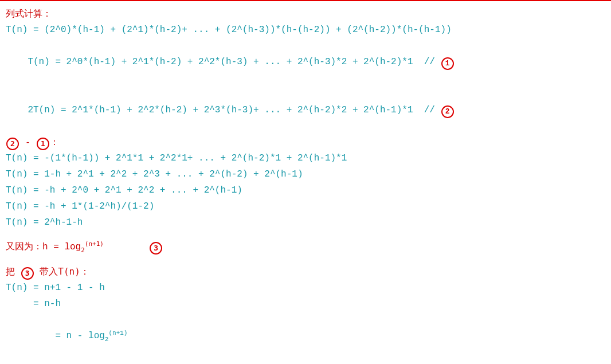 Image resolution: width=611 pixels, height=364 pixels. I want to click on eq2-text: T(n) = 2^0*(h-1) + 2^1*(h-2) + 2^2*(h-3)…, so click(234, 62).